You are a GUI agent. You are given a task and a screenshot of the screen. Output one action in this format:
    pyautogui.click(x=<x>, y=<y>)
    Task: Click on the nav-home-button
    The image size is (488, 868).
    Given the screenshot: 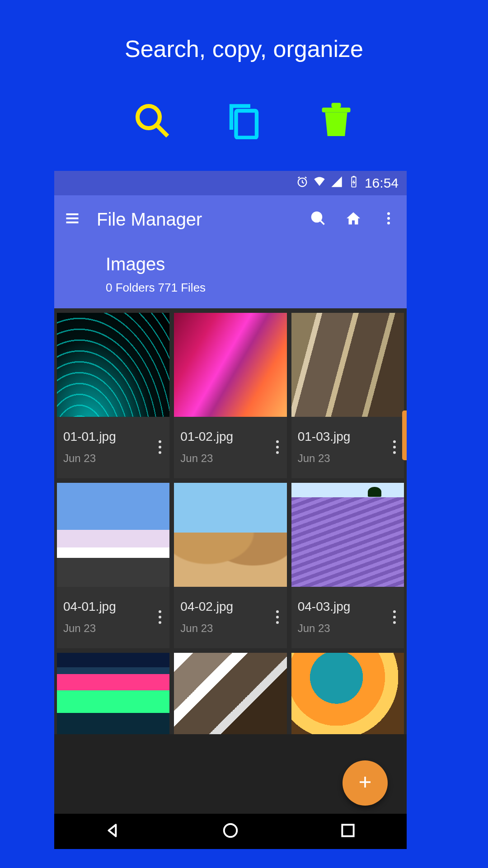 What is the action you would take?
    pyautogui.click(x=230, y=831)
    